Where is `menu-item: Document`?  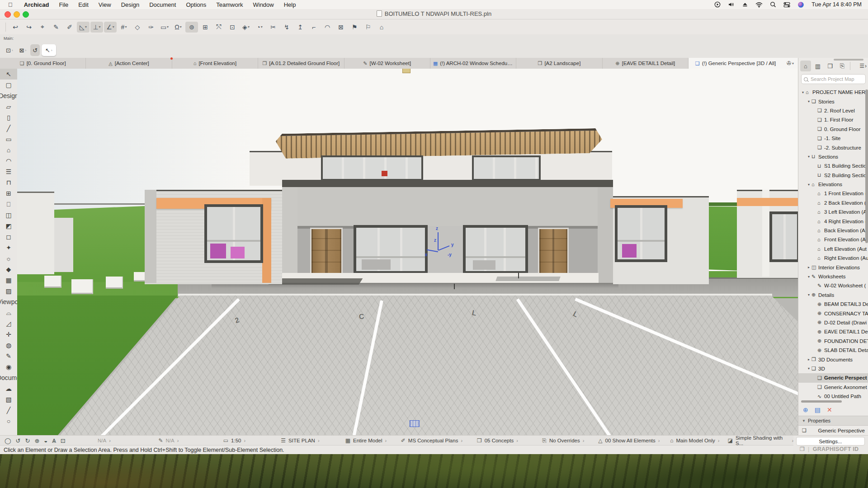
menu-item: Document is located at coordinates (163, 5).